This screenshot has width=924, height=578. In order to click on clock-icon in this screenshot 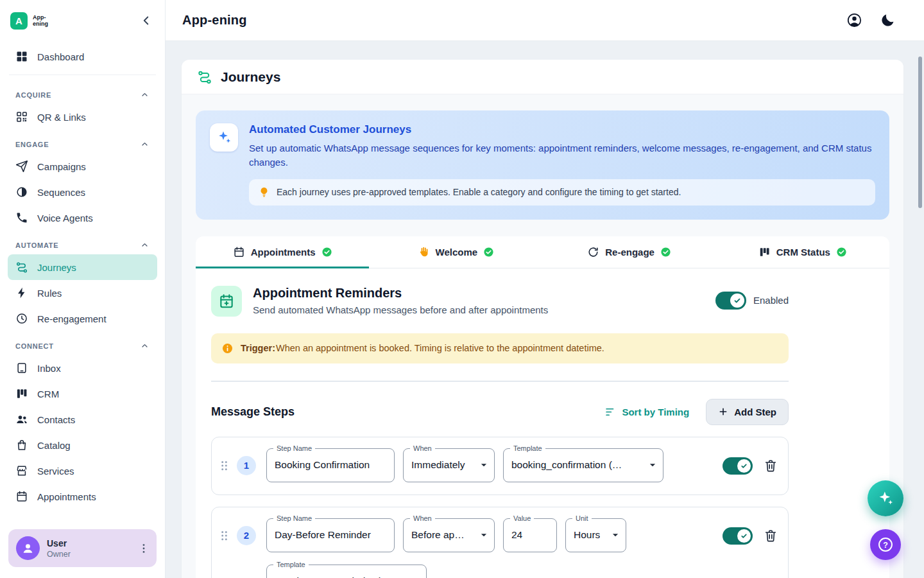, I will do `click(22, 319)`.